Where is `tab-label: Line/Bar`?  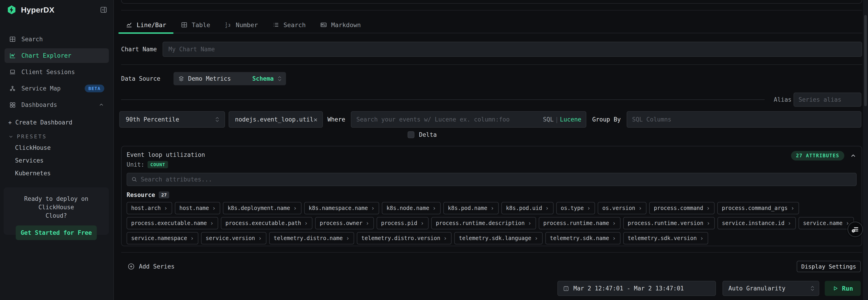
tab-label: Line/Bar is located at coordinates (151, 25).